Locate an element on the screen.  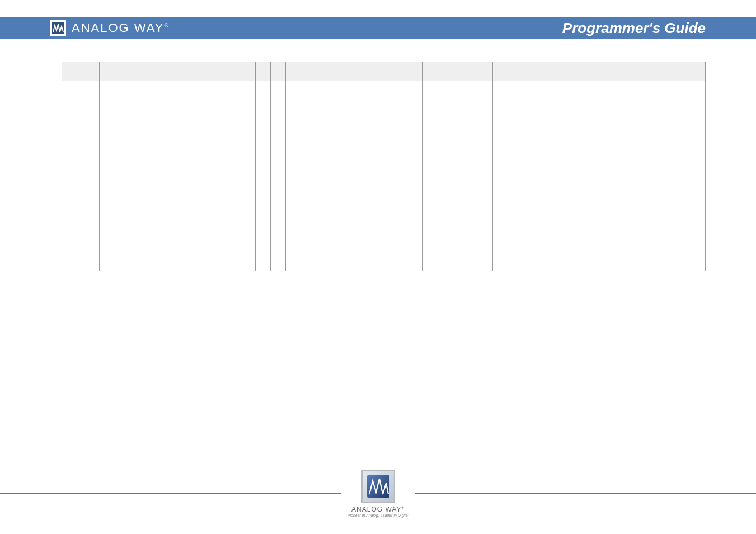
footer-brand-text: ANALOG WAY® is located at coordinates (378, 509).